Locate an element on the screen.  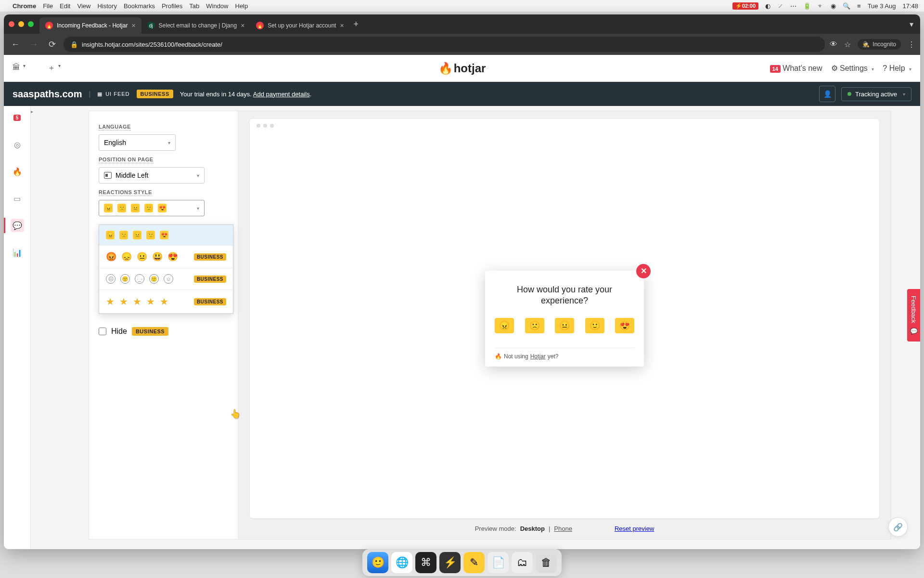
feedback-side-tab: Feedback 💬 is located at coordinates (913, 315).